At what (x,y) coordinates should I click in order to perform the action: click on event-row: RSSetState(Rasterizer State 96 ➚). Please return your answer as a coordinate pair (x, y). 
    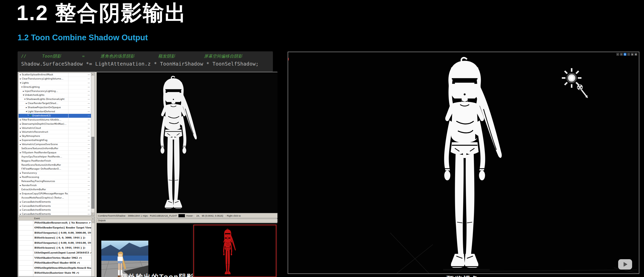
    Looking at the image, I should click on (57, 273).